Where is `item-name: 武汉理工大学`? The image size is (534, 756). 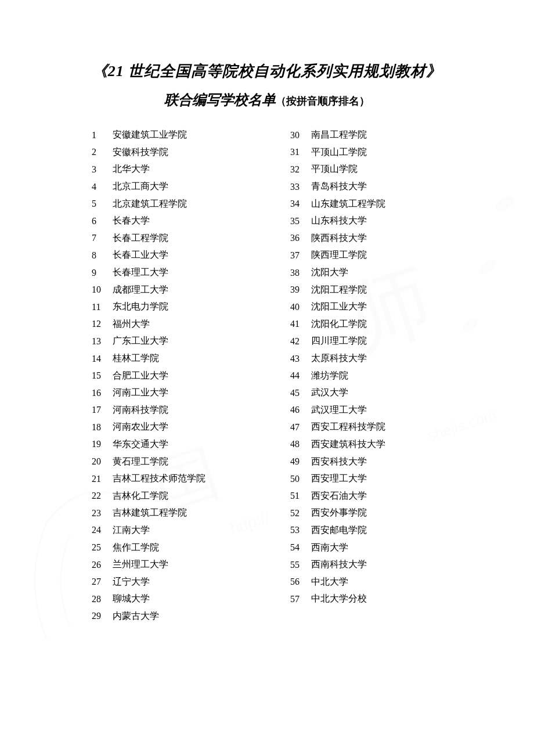 item-name: 武汉理工大学 is located at coordinates (348, 410).